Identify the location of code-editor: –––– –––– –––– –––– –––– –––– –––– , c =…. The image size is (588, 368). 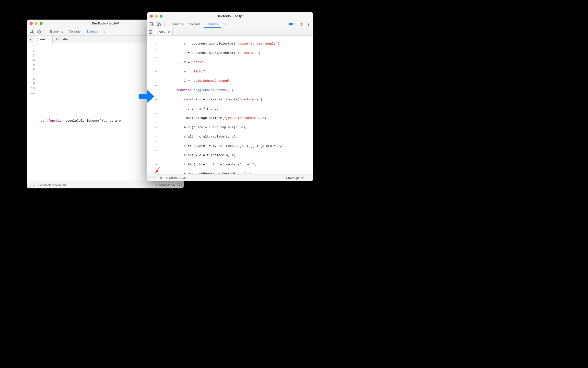
(230, 105).